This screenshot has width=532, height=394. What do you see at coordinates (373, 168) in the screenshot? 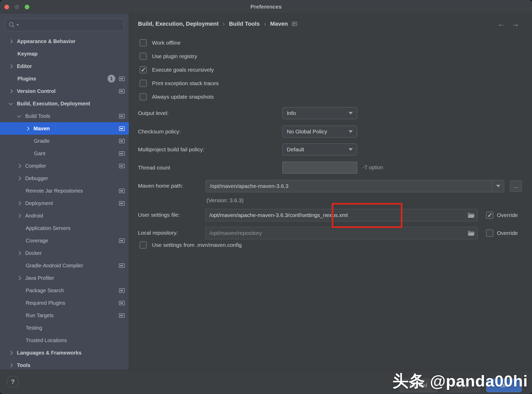
I see `thread-count-option-note: -T option` at bounding box center [373, 168].